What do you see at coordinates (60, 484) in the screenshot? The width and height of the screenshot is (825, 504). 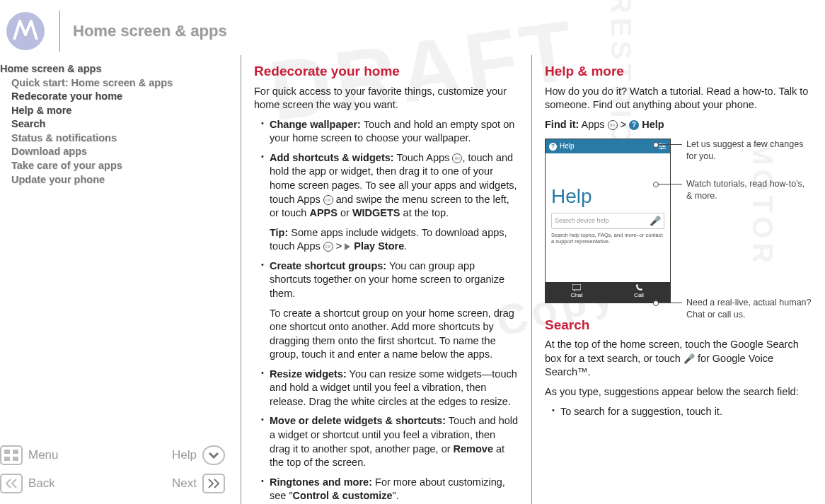 I see `back-button: Back` at bounding box center [60, 484].